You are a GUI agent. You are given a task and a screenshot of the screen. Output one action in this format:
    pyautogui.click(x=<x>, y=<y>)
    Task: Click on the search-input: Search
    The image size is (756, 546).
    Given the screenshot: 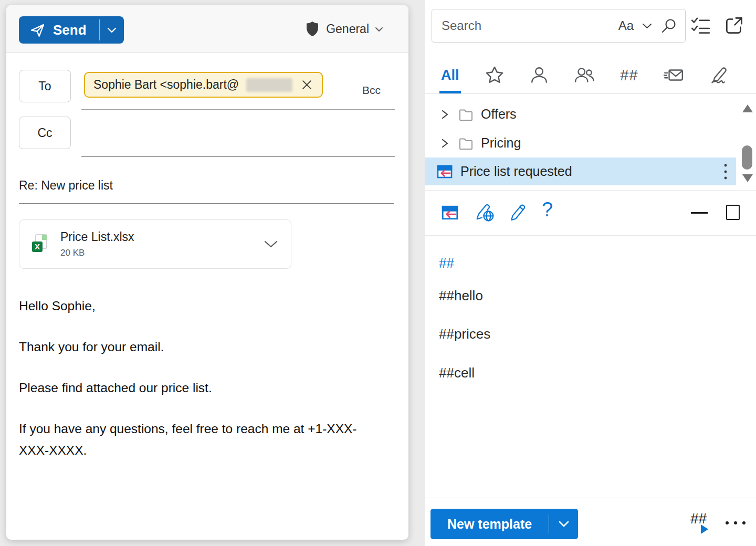 What is the action you would take?
    pyautogui.click(x=526, y=26)
    